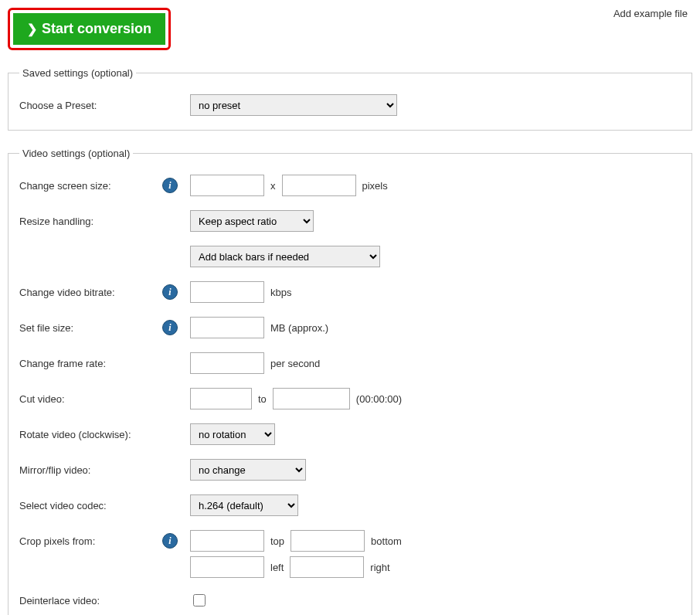 The image size is (700, 615). Describe the element at coordinates (91, 541) in the screenshot. I see `crop-label: Crop pixels from:` at that location.